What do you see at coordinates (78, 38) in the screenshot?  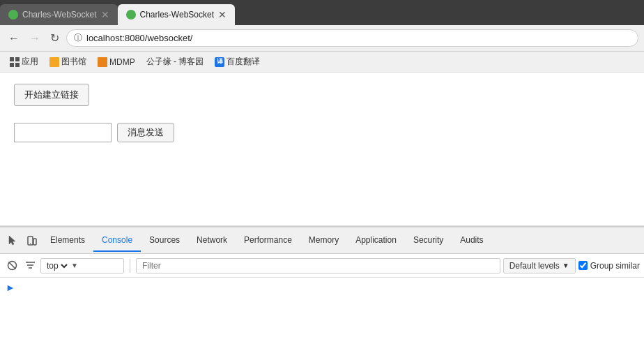 I see `secure-icon: ⓘ` at bounding box center [78, 38].